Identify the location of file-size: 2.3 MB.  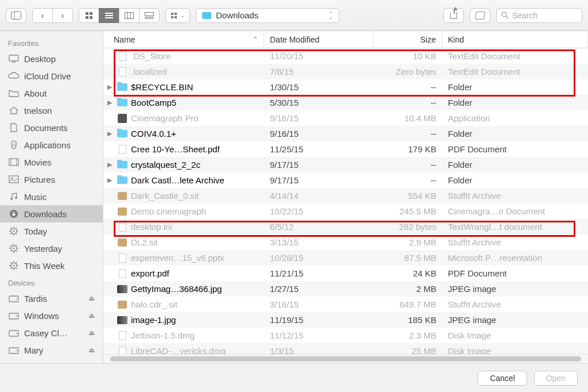
(408, 336).